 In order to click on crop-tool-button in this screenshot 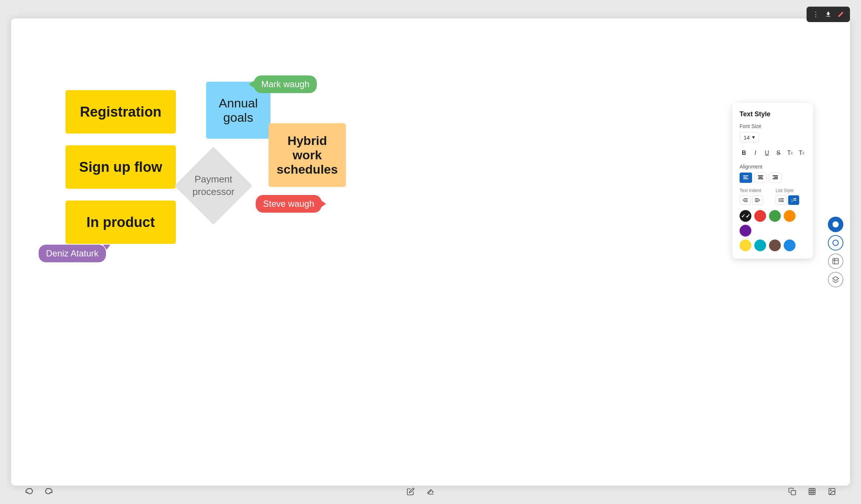, I will do `click(836, 261)`.